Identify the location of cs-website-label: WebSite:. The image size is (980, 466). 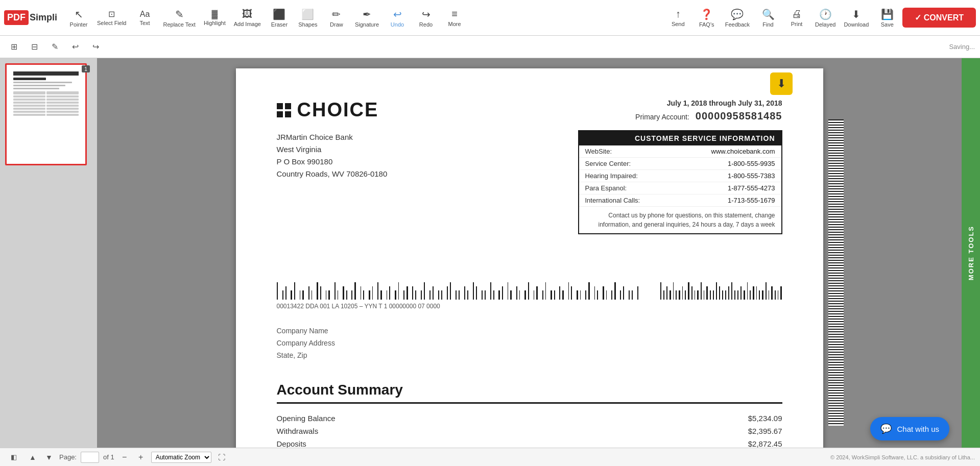
(599, 151).